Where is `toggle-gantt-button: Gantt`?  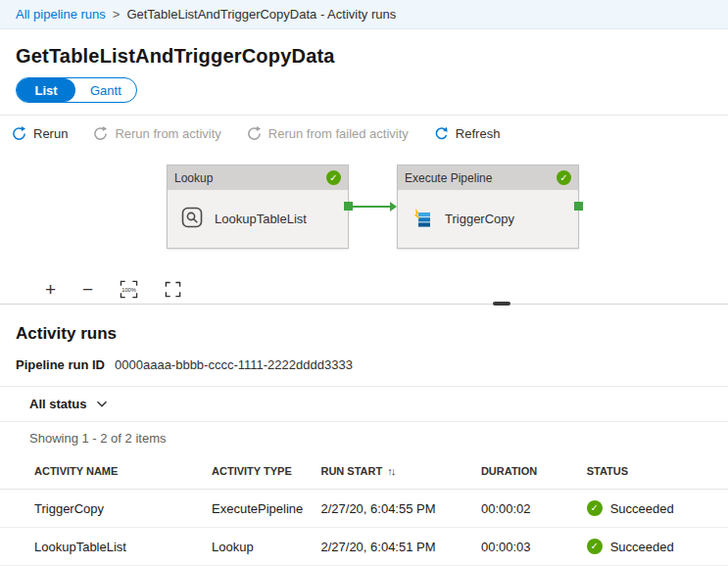 toggle-gantt-button: Gantt is located at coordinates (106, 90).